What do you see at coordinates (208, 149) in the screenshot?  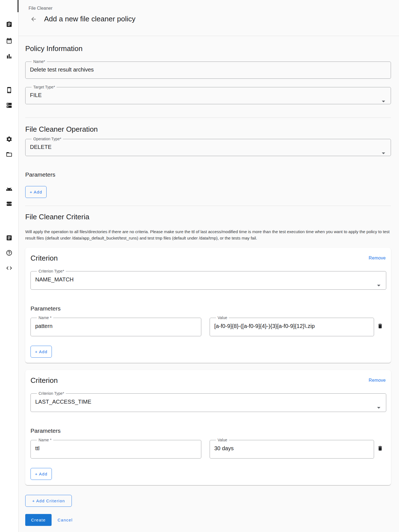 I see `operation-type-value: DELETE` at bounding box center [208, 149].